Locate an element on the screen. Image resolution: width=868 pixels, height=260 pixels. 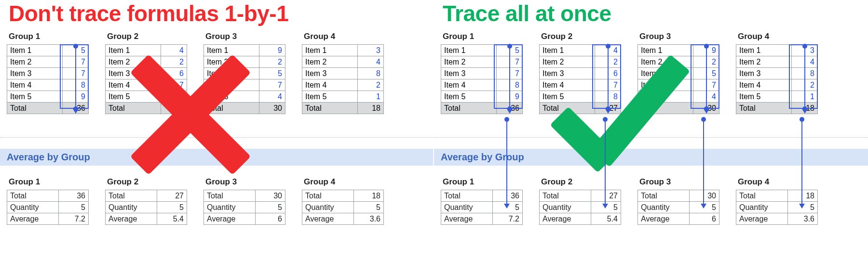
item-value-cell: 3 is located at coordinates (371, 51).